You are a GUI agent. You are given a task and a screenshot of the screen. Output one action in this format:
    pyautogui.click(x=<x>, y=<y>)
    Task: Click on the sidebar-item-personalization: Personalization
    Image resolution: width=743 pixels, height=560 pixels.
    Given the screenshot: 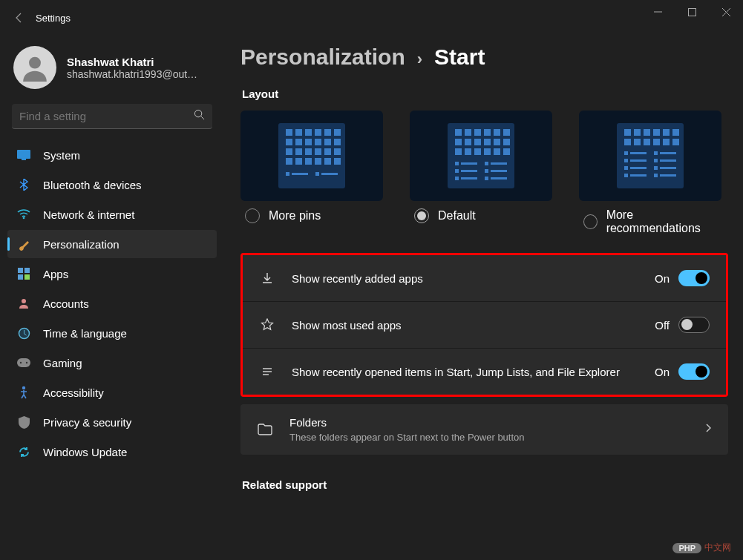 What is the action you would take?
    pyautogui.click(x=112, y=244)
    